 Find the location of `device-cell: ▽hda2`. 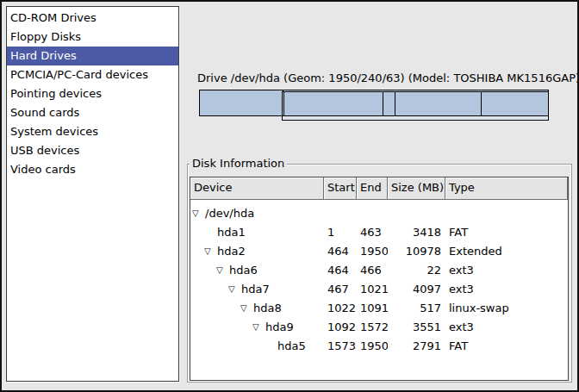

device-cell: ▽hda2 is located at coordinates (257, 252).